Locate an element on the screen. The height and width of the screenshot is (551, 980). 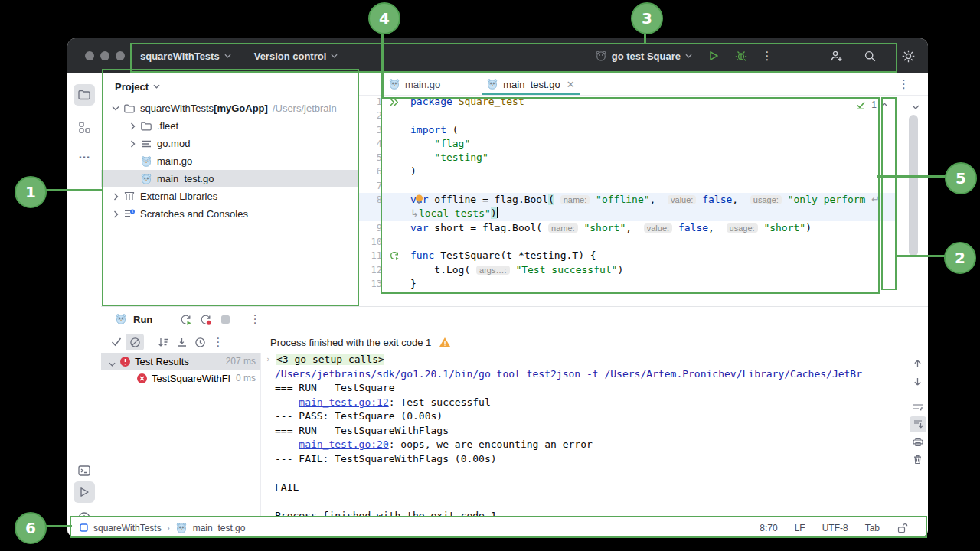
console-line-text: === RUN TestSquareWithFlags is located at coordinates (361, 432).